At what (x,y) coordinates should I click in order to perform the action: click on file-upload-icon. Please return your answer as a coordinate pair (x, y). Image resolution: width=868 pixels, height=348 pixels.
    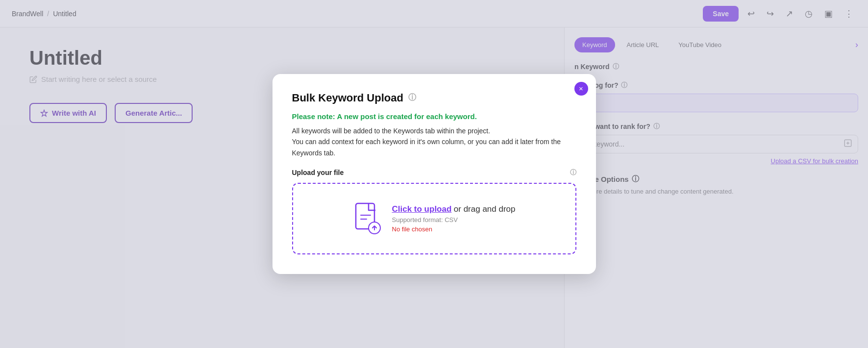
    Looking at the image, I should click on (368, 219).